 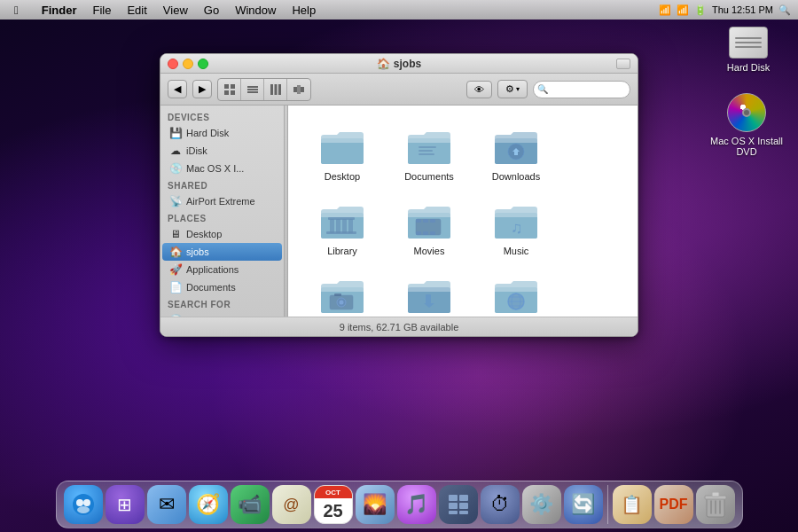 I want to click on folder-sites: Sites, so click(x=516, y=293).